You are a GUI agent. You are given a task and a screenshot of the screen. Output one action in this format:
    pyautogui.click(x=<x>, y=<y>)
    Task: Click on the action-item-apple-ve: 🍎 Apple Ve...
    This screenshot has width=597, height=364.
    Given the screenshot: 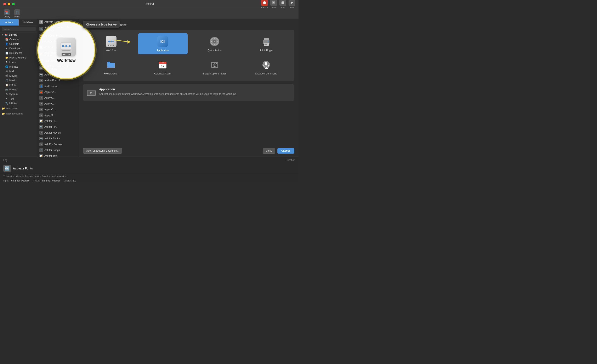 What is the action you would take?
    pyautogui.click(x=58, y=92)
    